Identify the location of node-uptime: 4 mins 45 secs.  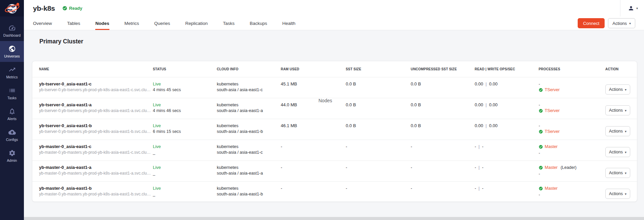
(185, 90).